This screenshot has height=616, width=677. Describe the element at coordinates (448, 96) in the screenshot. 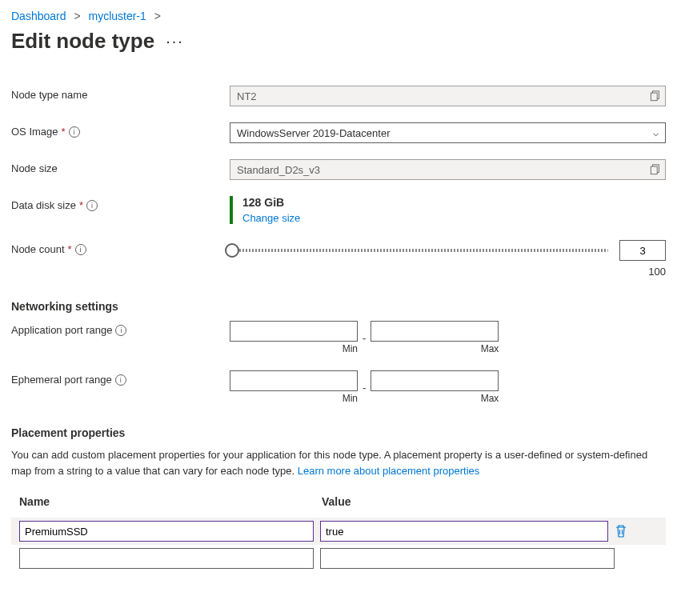

I see `node-type-name-input: NT2` at that location.